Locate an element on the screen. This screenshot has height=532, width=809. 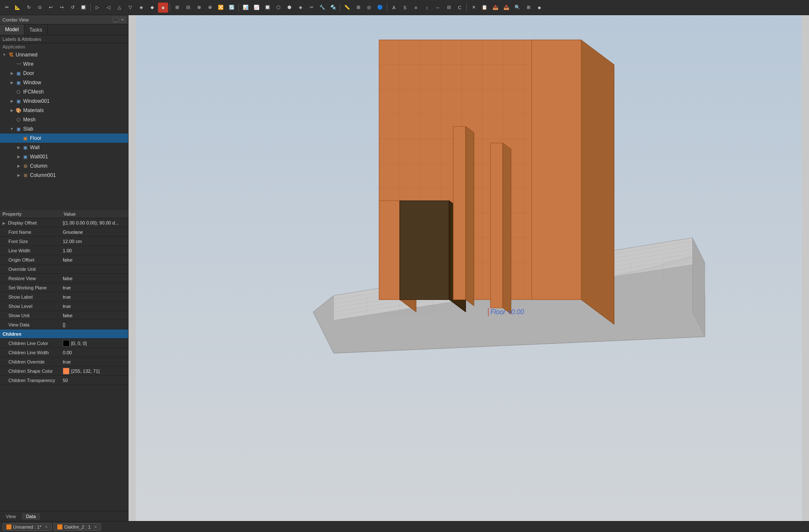
prop-row-override-unit: Override Unit is located at coordinates (64, 269).